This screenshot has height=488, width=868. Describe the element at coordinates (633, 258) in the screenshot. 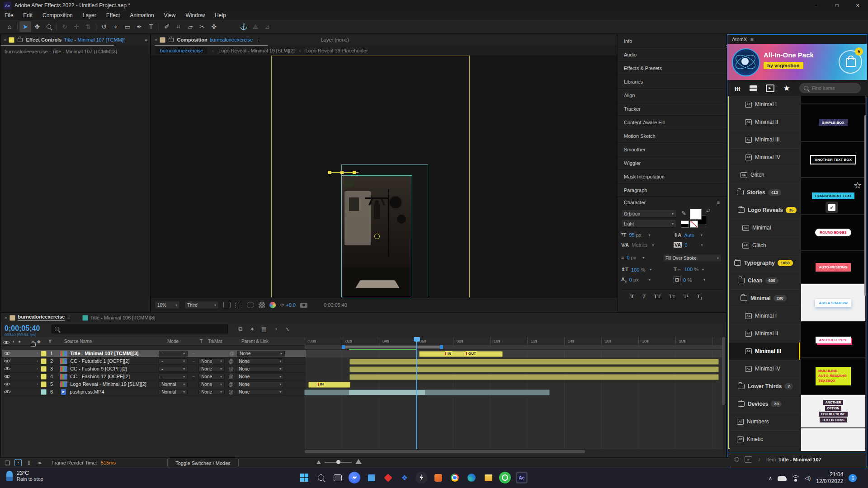

I see `stroke-width-control: ≡ 0 px ▾` at that location.